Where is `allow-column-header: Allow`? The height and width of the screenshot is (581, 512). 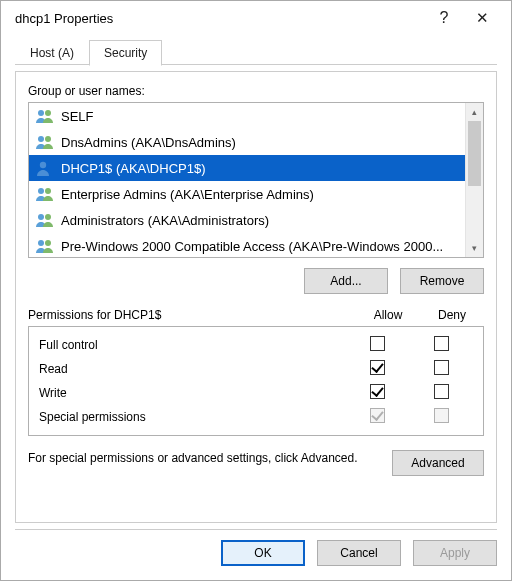 allow-column-header: Allow is located at coordinates (388, 315).